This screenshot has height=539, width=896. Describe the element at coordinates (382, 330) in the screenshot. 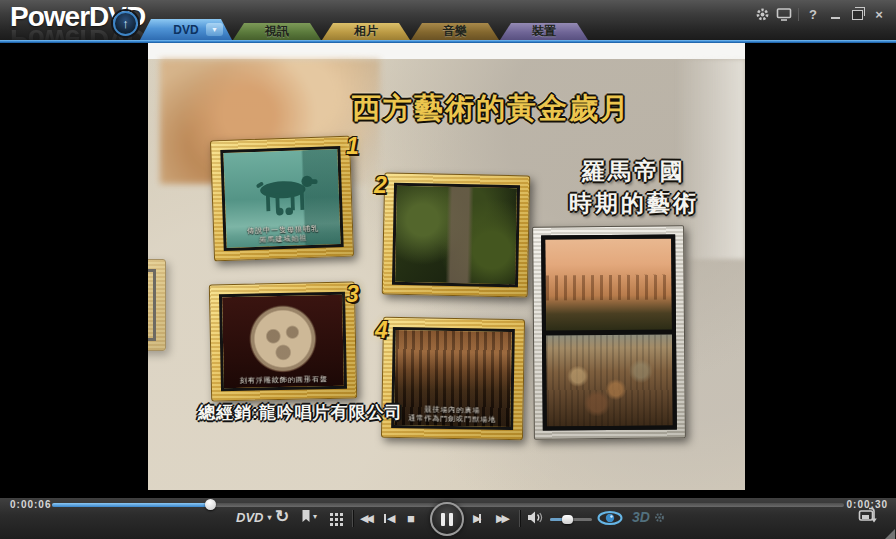

I see `chapter-4-number: 4` at that location.